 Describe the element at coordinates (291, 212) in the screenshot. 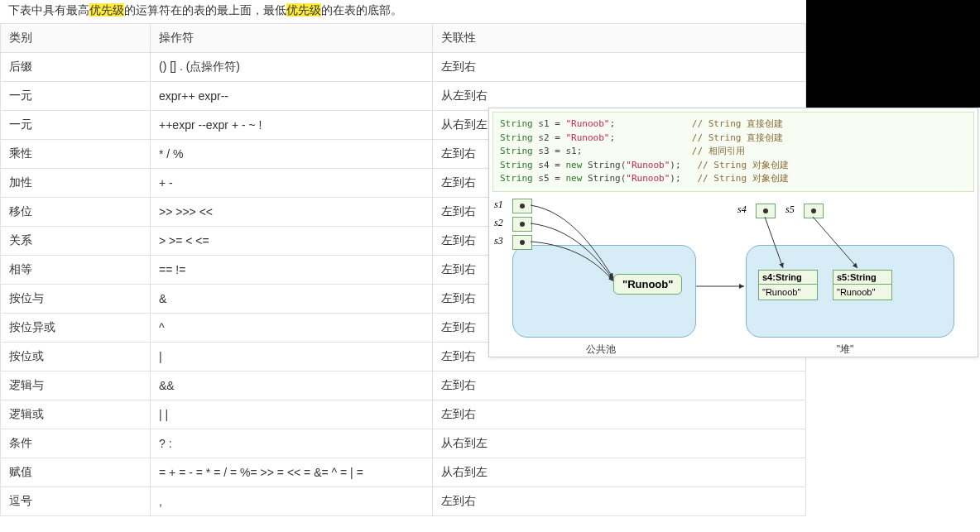

I see `table-cell: >> >>> <<` at that location.